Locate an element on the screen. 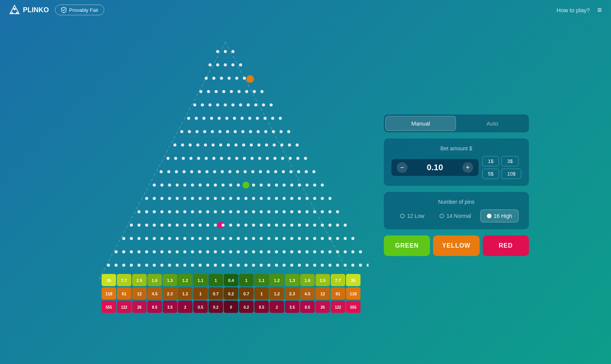 This screenshot has width=611, height=364. pin-option-16-high: 16 High is located at coordinates (499, 216).